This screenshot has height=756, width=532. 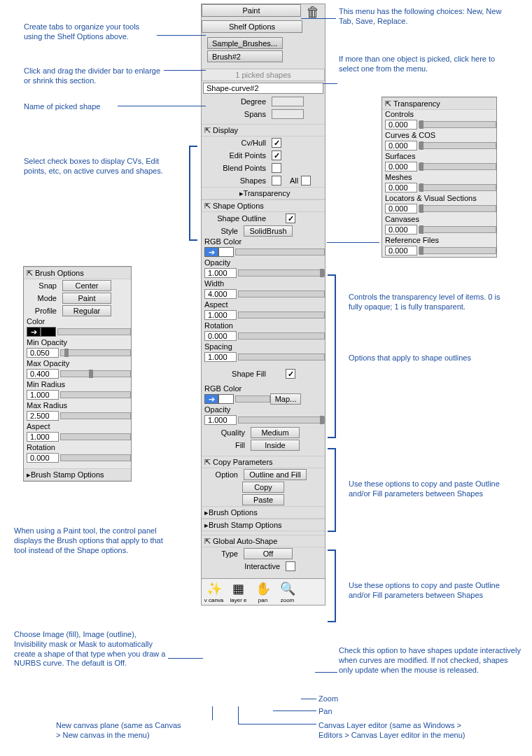 I want to click on rgb-slider, so click(x=280, y=252).